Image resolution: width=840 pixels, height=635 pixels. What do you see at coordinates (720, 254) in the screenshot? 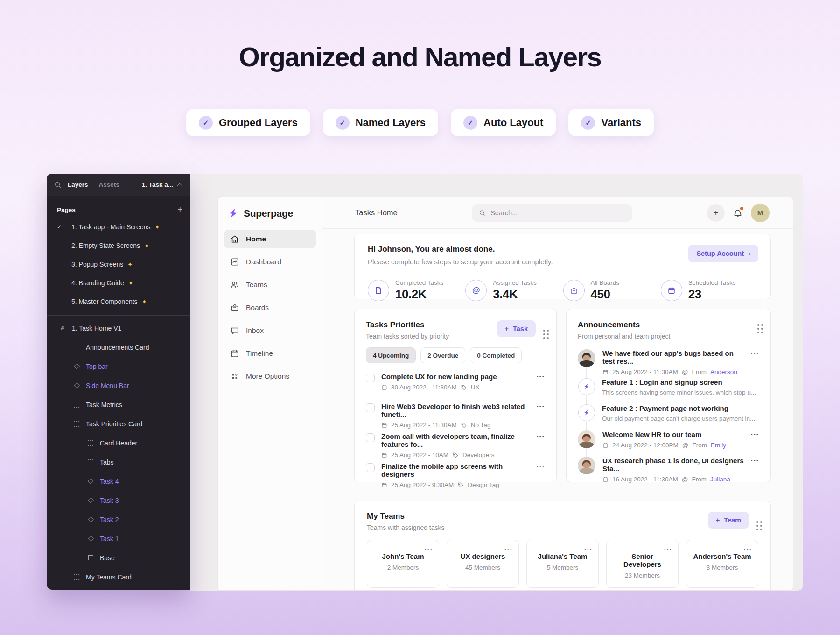
I see `setup-account-label: Setup Account` at bounding box center [720, 254].